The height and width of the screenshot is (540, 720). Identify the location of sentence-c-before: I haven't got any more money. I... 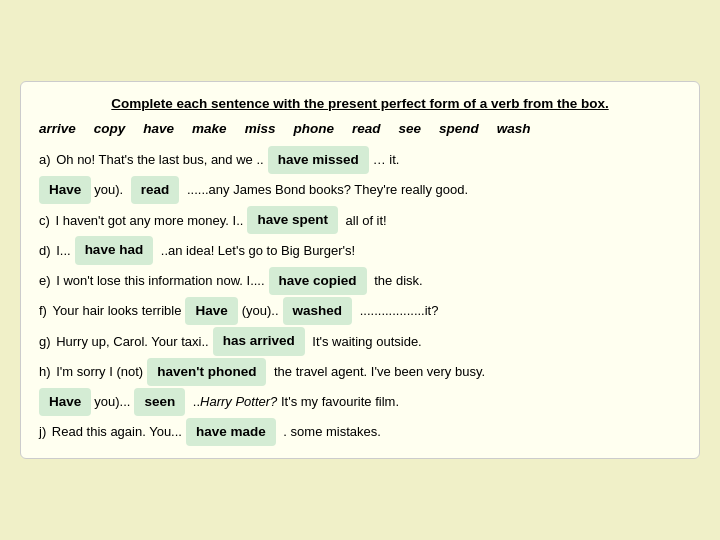
(149, 220).